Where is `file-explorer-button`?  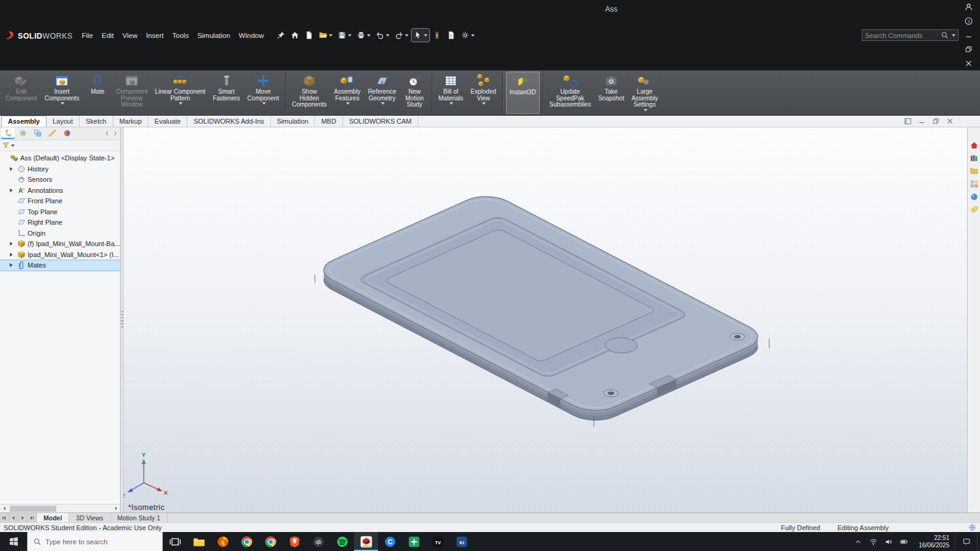
file-explorer-button is located at coordinates (198, 541).